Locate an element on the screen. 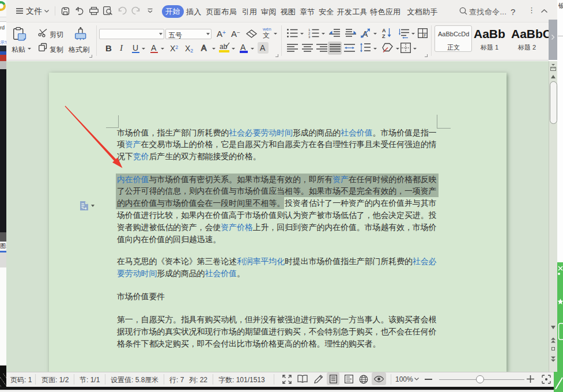 The height and width of the screenshot is (392, 563). svg-text: A is located at coordinates (384, 31).